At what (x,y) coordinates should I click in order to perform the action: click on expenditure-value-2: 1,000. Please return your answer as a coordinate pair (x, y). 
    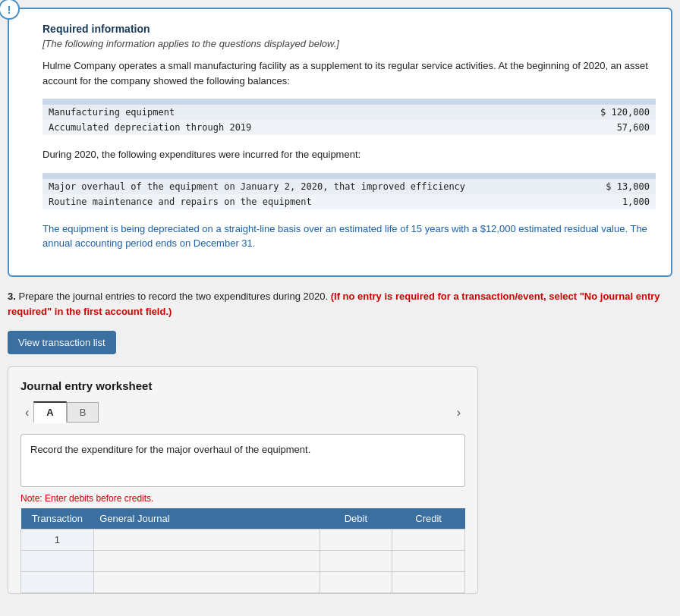
    Looking at the image, I should click on (621, 202).